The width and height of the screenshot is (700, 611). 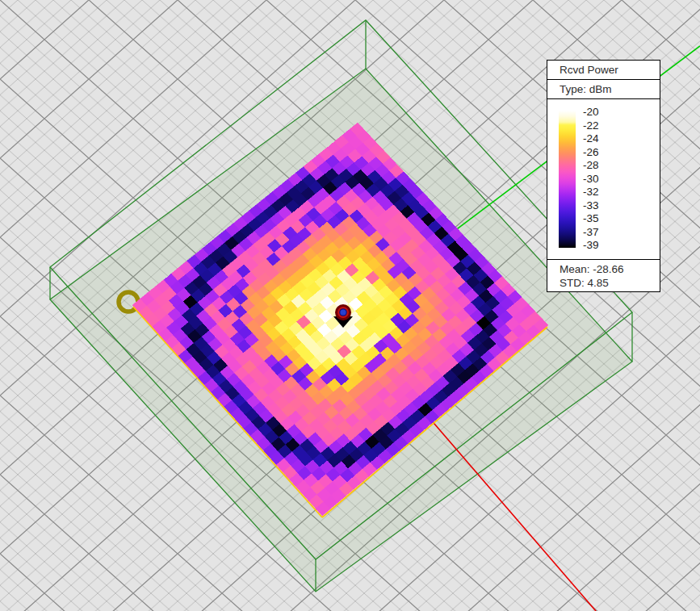 What do you see at coordinates (619, 161) in the screenshot?
I see `legend-tick-labels: -20-22-24-26-28-30-32-33-35-37-39` at bounding box center [619, 161].